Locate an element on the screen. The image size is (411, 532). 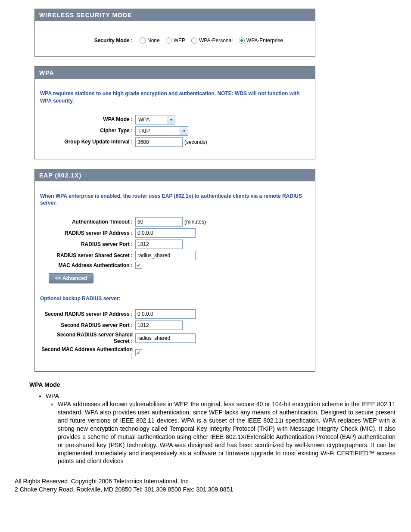
security-mode-option-wpa-personal: WPA-Personal is located at coordinates (212, 40).